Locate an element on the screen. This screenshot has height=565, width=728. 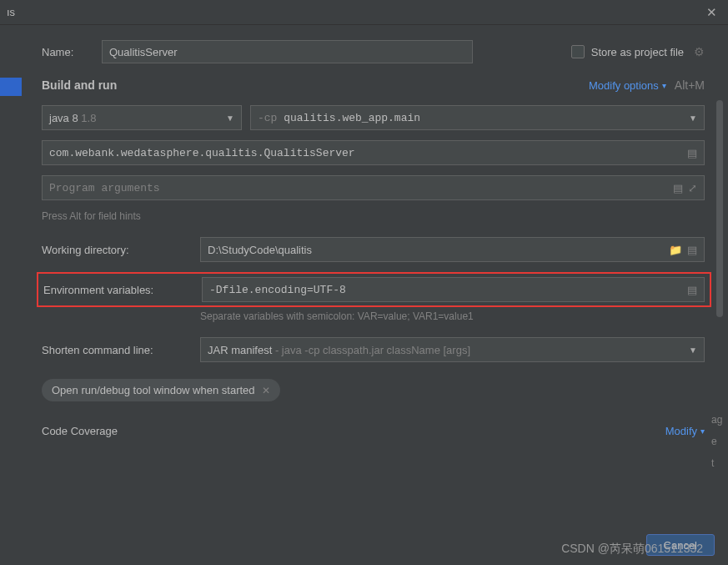
scrollbar is located at coordinates (720, 209).